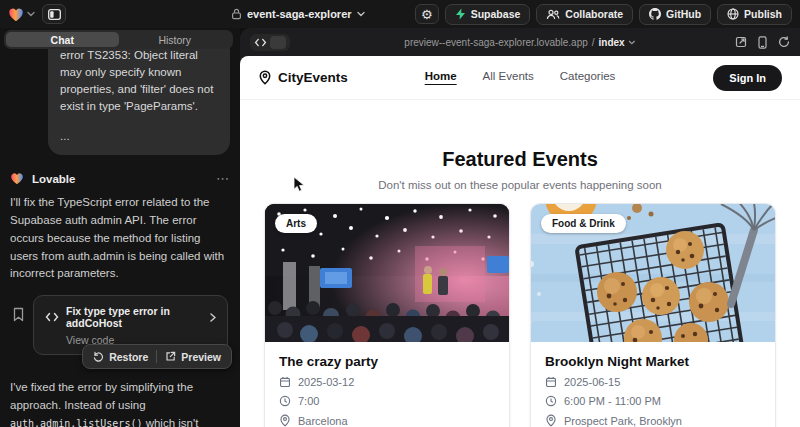 This screenshot has height=427, width=800. I want to click on category-badge: Food & Drink, so click(584, 224).